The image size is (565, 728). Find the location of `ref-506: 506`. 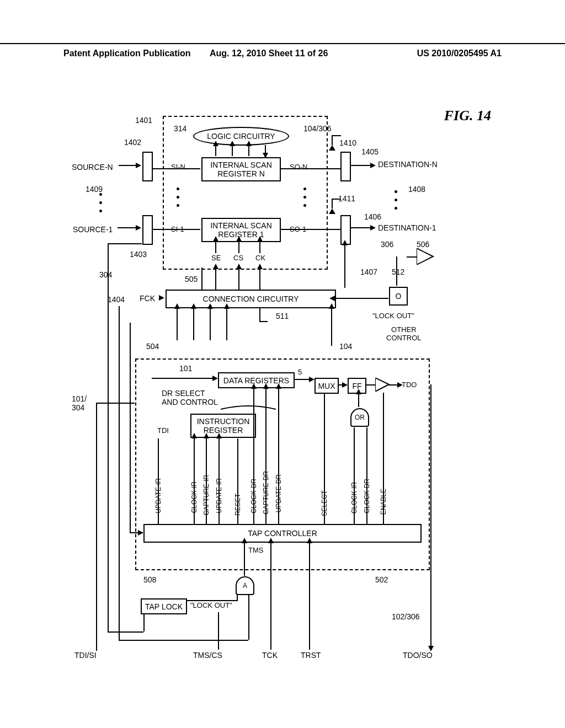

ref-506: 506 is located at coordinates (423, 244).